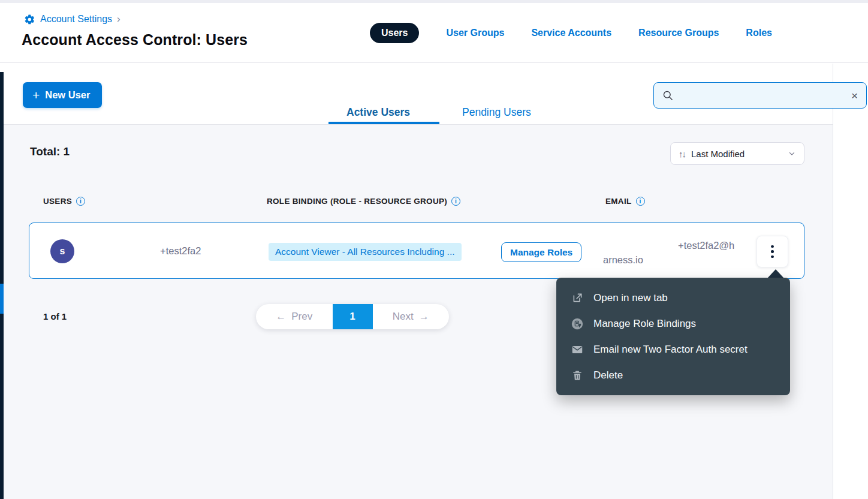  I want to click on user-email-line1: +test2fa2@h, so click(706, 246).